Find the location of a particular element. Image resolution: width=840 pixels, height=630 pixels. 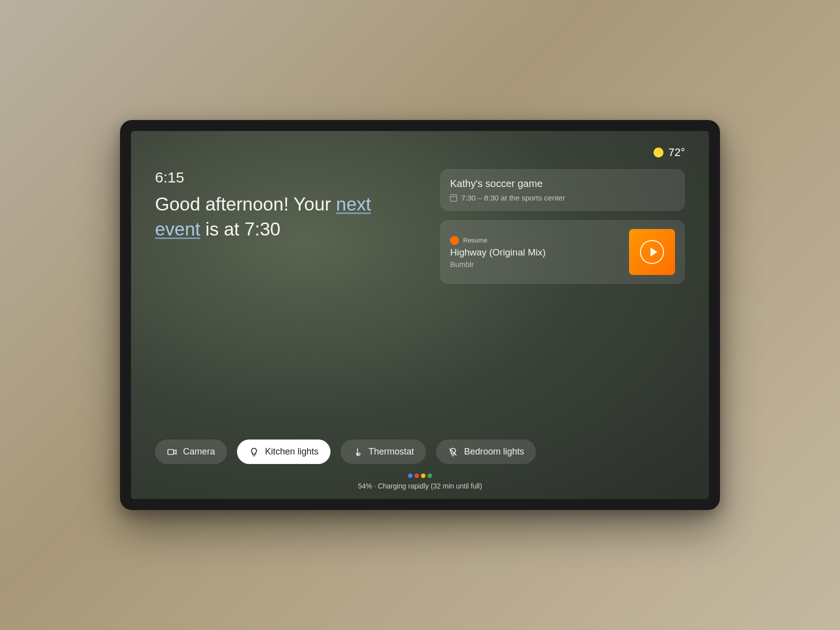

camera-chip: Camera is located at coordinates (191, 452).